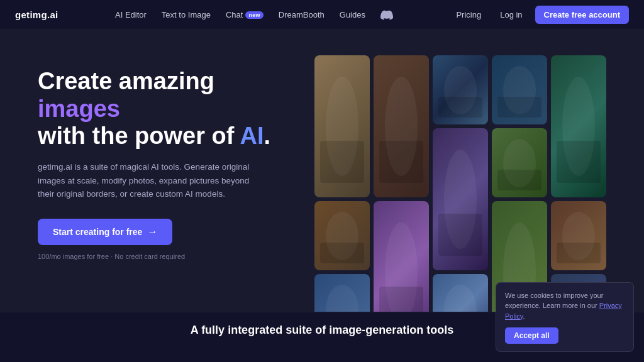 This screenshot has width=644, height=362. Describe the element at coordinates (387, 15) in the screenshot. I see `nav-discord-icon` at that location.